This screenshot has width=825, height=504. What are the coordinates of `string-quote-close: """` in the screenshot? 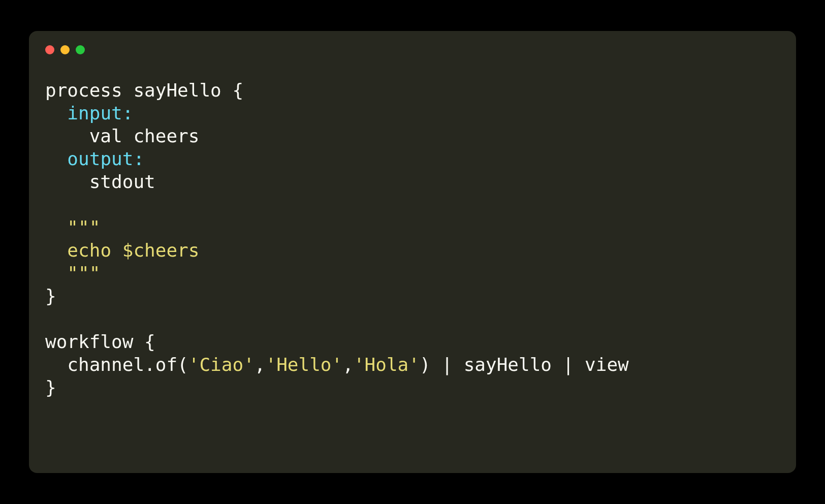 It's located at (83, 273).